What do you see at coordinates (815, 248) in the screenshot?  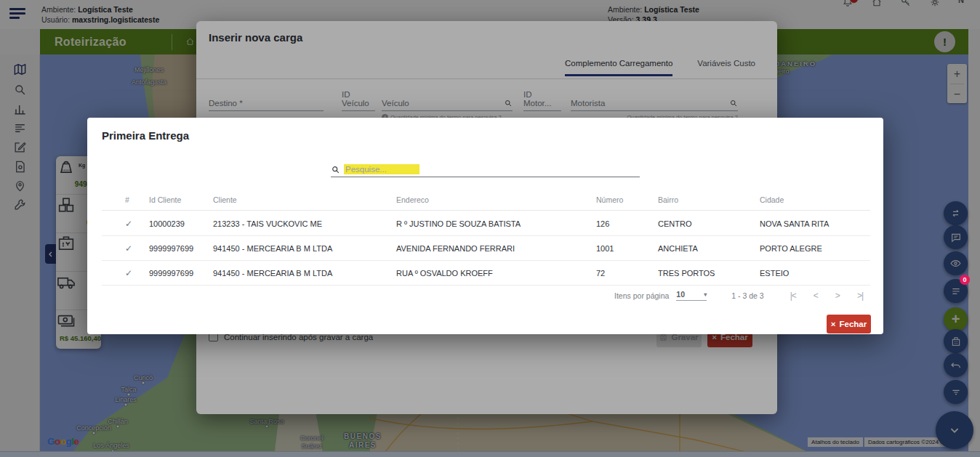 I see `cell-cidade: PORTO ALEGRE` at bounding box center [815, 248].